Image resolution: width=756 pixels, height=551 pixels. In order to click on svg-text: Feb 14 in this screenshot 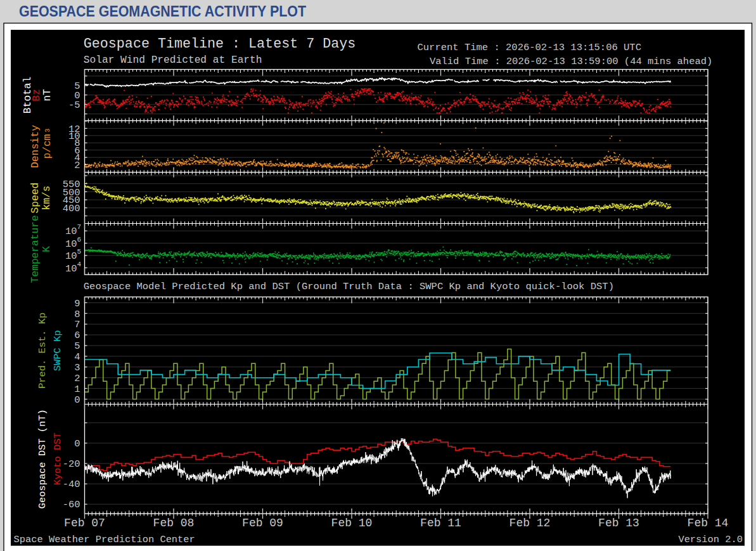, I will do `click(708, 523)`.